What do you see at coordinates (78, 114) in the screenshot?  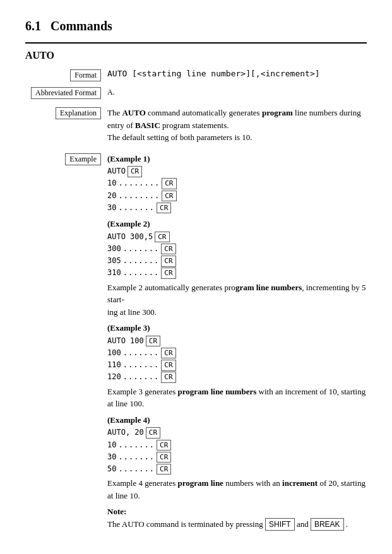 I see `explanation-label: Explanation` at bounding box center [78, 114].